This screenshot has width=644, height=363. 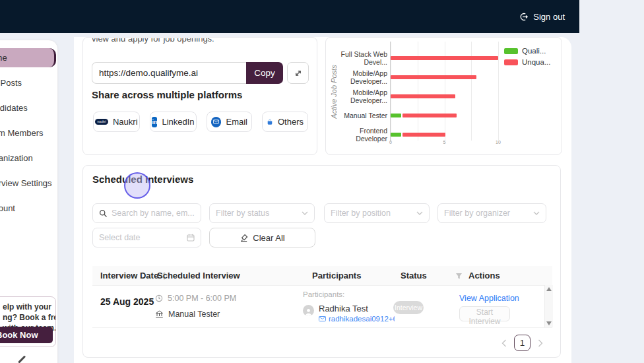 What do you see at coordinates (542, 16) in the screenshot?
I see `sign-out-button: Sign out` at bounding box center [542, 16].